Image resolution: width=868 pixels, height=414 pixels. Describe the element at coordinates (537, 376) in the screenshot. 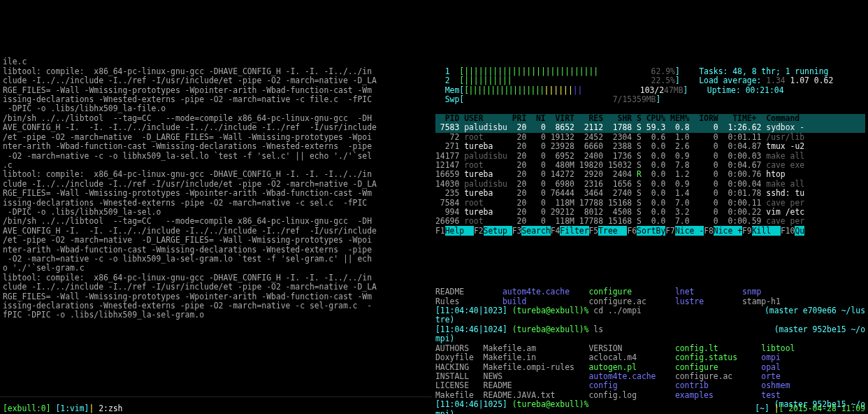

I see `file-entry: NEWS` at that location.